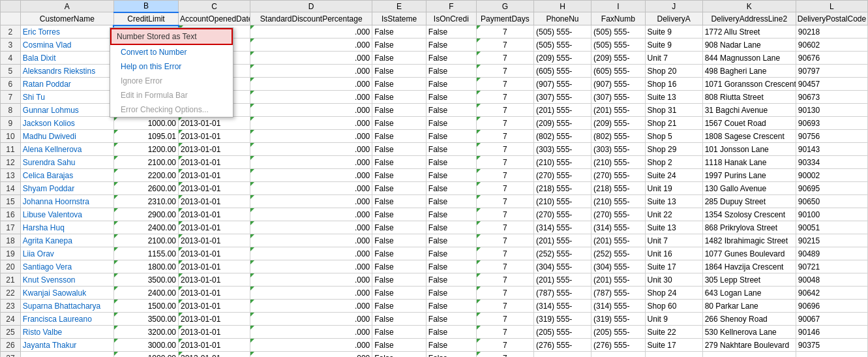  What do you see at coordinates (749, 254) in the screenshot?
I see `cell-delivery-address-line2: 1077 Gunes Boulevard` at bounding box center [749, 254].